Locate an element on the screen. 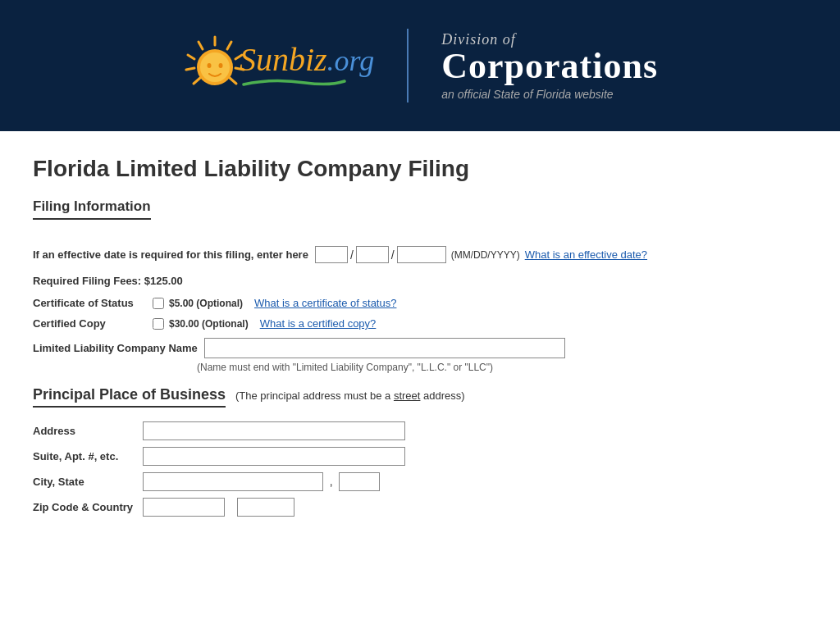 This screenshot has height=624, width=840. certificate-of-status-link: What is a certificate of status? is located at coordinates (325, 303).